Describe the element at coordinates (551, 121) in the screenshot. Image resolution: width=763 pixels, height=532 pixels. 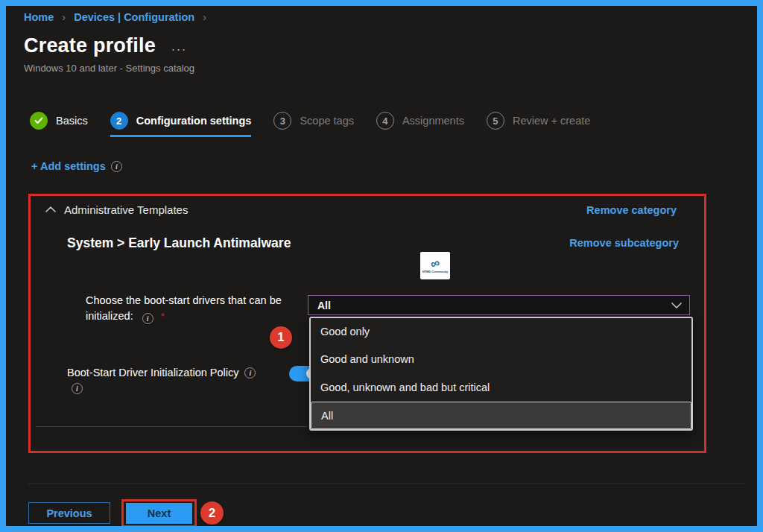
I see `tab-label: Review + create` at that location.